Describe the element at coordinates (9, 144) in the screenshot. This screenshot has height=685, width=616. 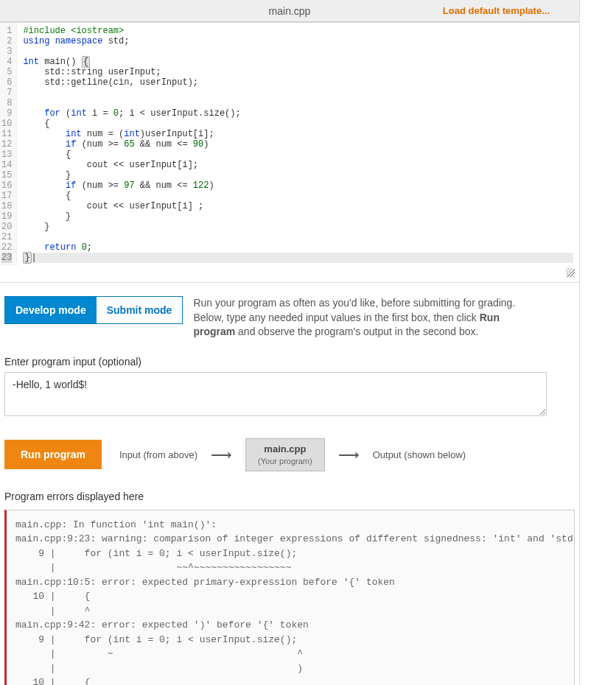
I see `line-number-gutter: 1234567891011121314151617181920212223` at that location.